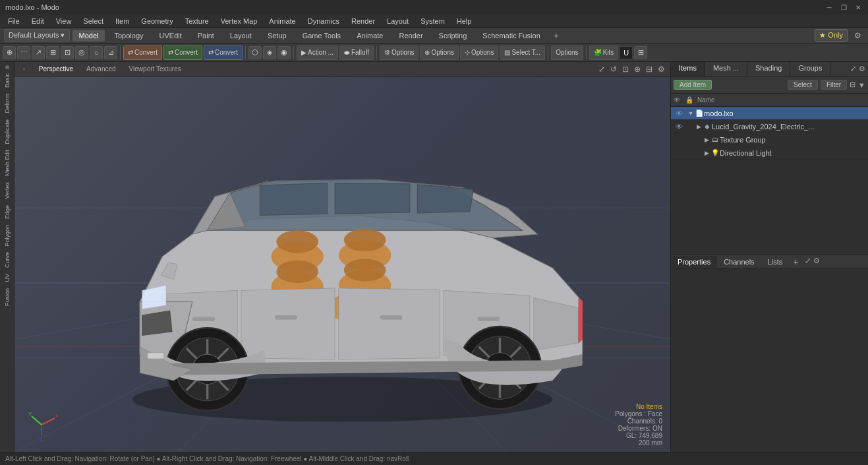  I want to click on tab-lists: Lists, so click(775, 262).